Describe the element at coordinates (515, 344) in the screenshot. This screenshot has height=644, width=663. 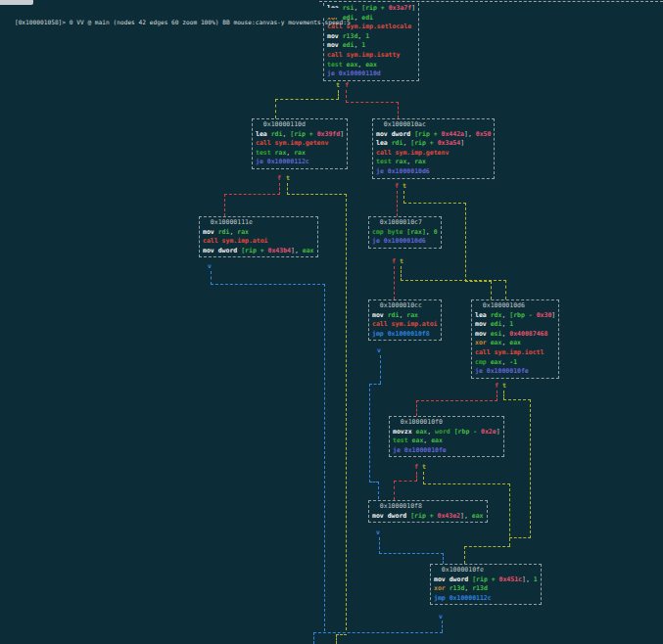
I see `instruction-line: xor eax, eax` at that location.